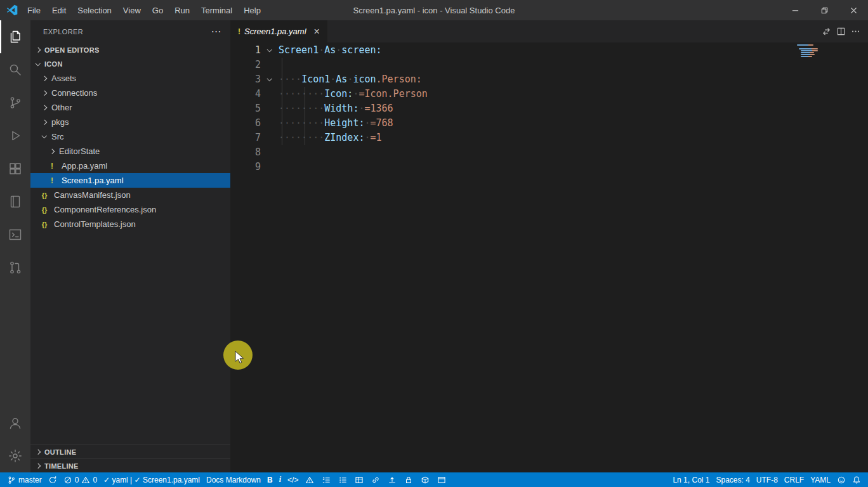 The image size is (868, 487). Describe the element at coordinates (376, 479) in the screenshot. I see `docs-toolbar` at that location.